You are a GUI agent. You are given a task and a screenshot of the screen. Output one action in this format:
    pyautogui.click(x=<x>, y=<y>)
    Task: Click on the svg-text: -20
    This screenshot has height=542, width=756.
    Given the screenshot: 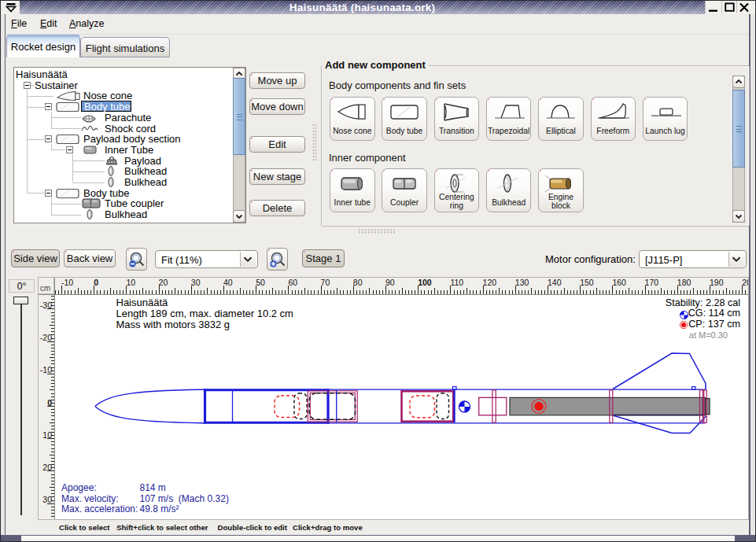 What is the action you would take?
    pyautogui.click(x=46, y=337)
    